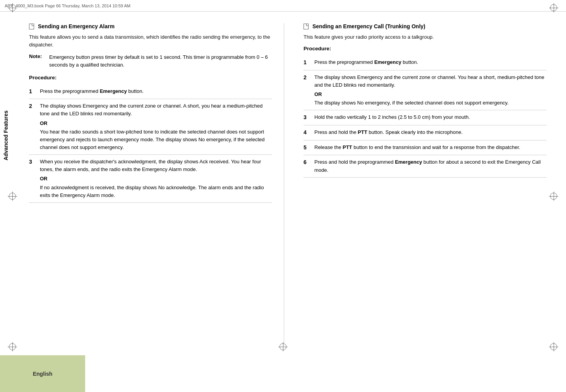  Describe the element at coordinates (151, 61) in the screenshot. I see `note-block: Note: Emergency button press timer by de…` at that location.